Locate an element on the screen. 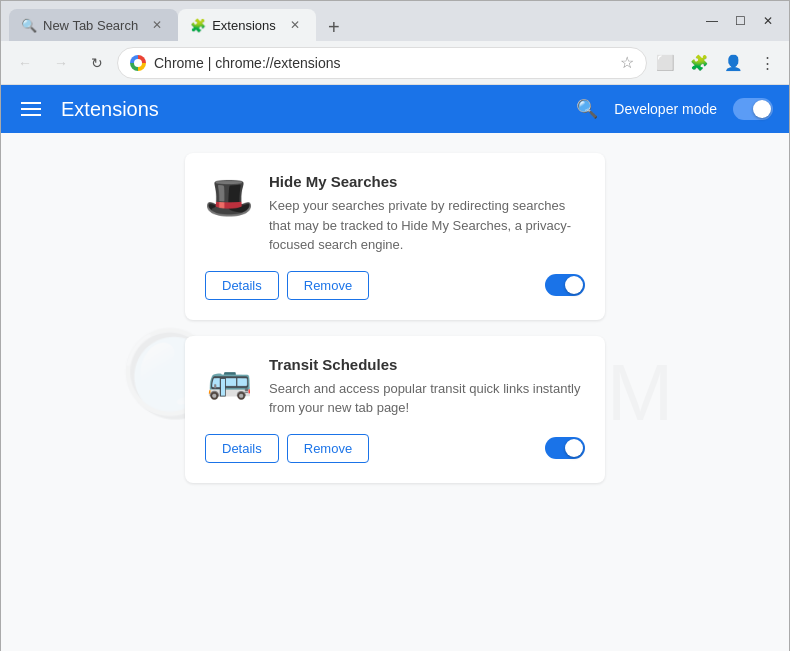  maximize-button: ☐ is located at coordinates (740, 21).